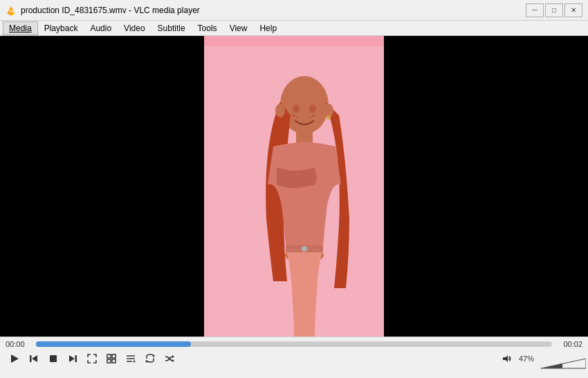 The height and width of the screenshot is (378, 588). Describe the element at coordinates (554, 10) in the screenshot. I see `maximize-button: □` at that location.